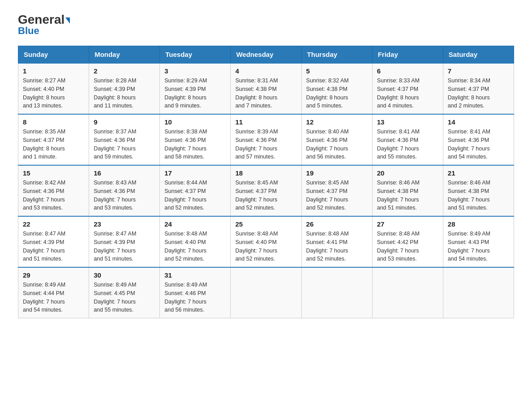  Describe the element at coordinates (54, 224) in the screenshot. I see `day-number: 22` at that location.